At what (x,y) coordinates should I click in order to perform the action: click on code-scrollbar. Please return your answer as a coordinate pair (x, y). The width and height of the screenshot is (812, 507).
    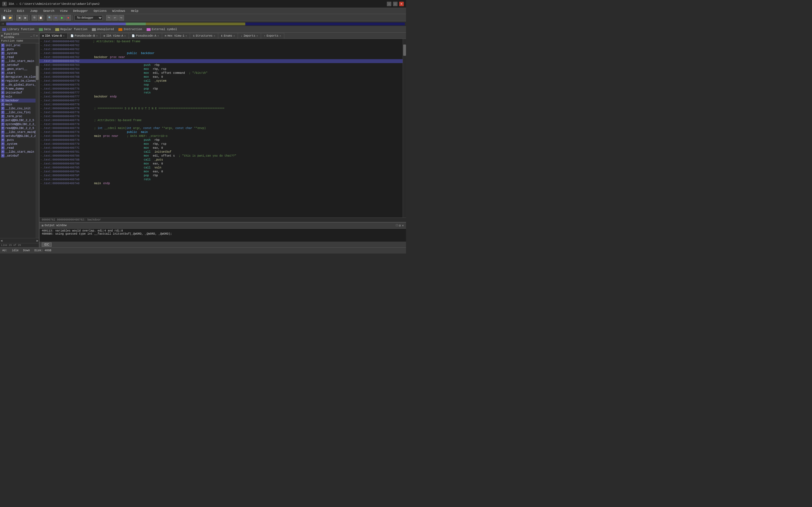
    Looking at the image, I should click on (404, 128).